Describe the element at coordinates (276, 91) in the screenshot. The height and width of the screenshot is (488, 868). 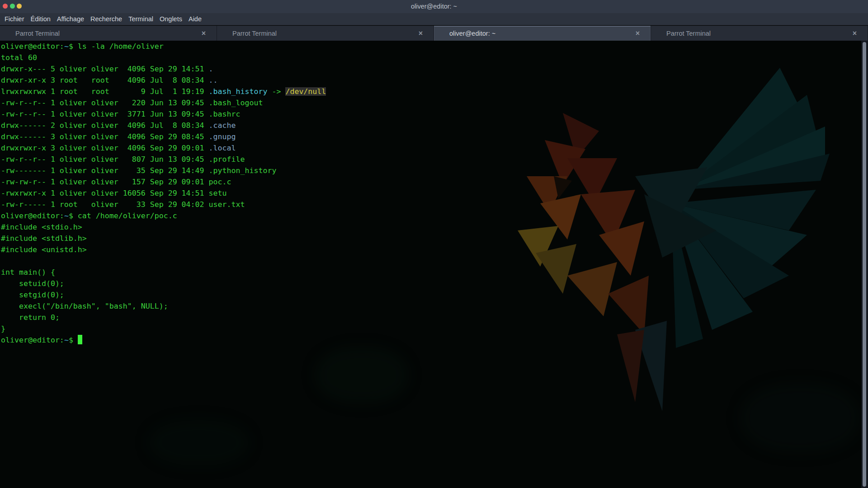
I see `terminal-text: ->` at that location.